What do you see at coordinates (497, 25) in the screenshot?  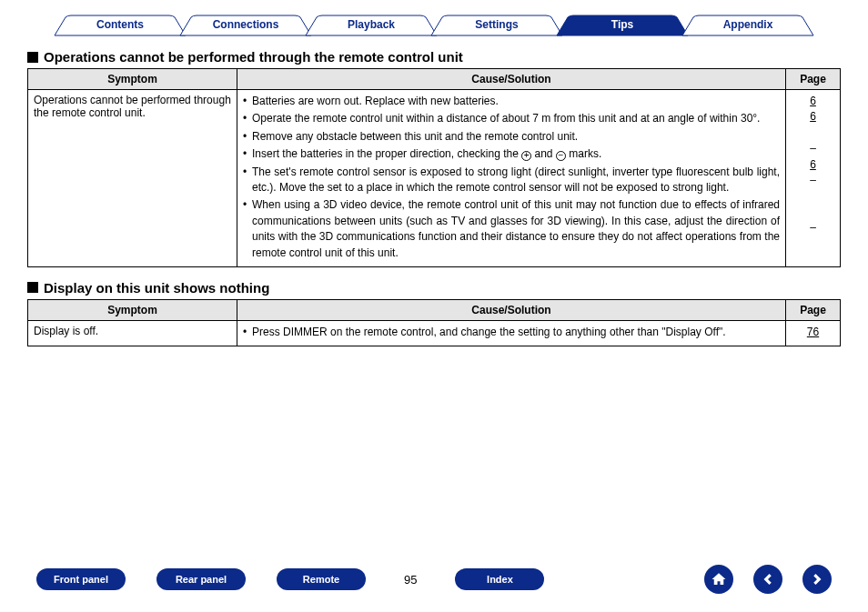 I see `tab-settings: Settings` at bounding box center [497, 25].